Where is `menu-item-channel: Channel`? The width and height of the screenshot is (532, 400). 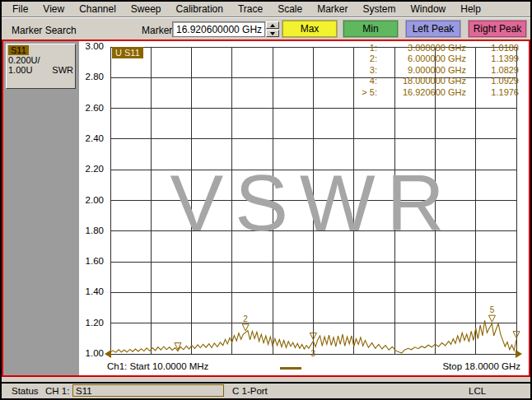 menu-item-channel: Channel is located at coordinates (97, 9).